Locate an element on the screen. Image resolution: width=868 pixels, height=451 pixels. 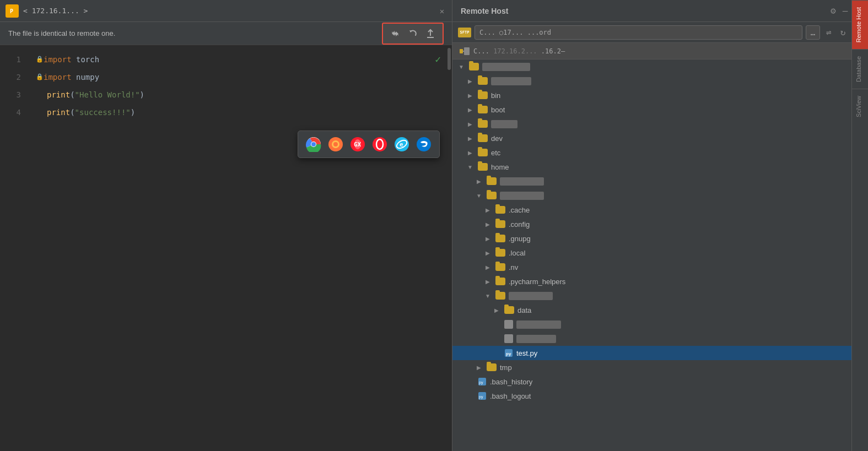
folder-icon-bin is located at coordinates (483, 95).